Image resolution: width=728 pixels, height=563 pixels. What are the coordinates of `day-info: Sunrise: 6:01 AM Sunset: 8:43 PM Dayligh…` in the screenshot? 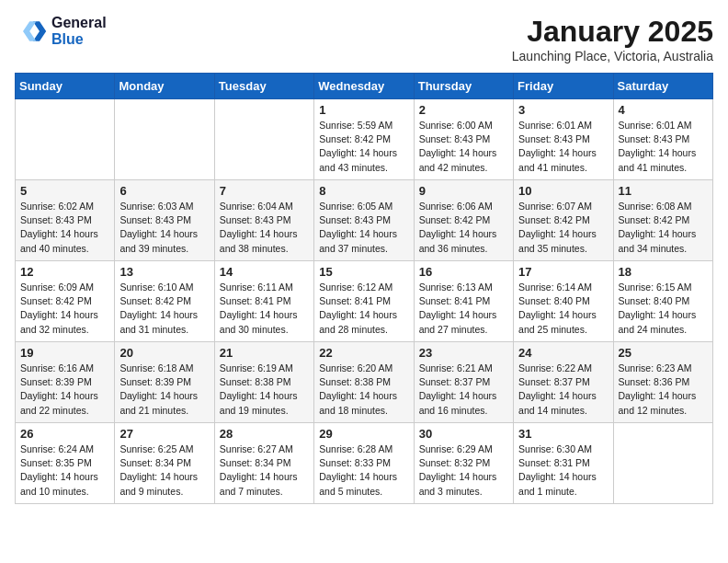 It's located at (563, 147).